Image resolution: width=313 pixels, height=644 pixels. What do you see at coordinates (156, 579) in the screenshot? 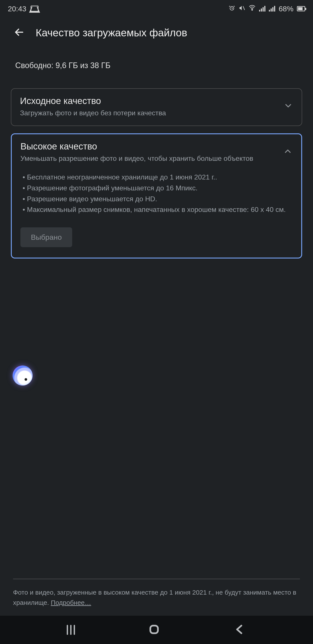
I see `footer-divider` at bounding box center [156, 579].